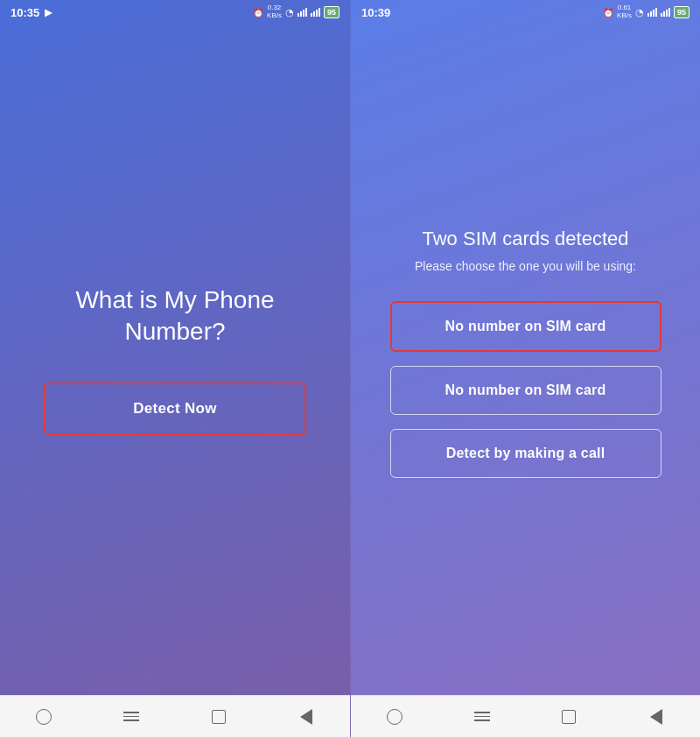 The width and height of the screenshot is (700, 737). What do you see at coordinates (608, 12) in the screenshot?
I see `right-alarm-icon: ⏰` at bounding box center [608, 12].